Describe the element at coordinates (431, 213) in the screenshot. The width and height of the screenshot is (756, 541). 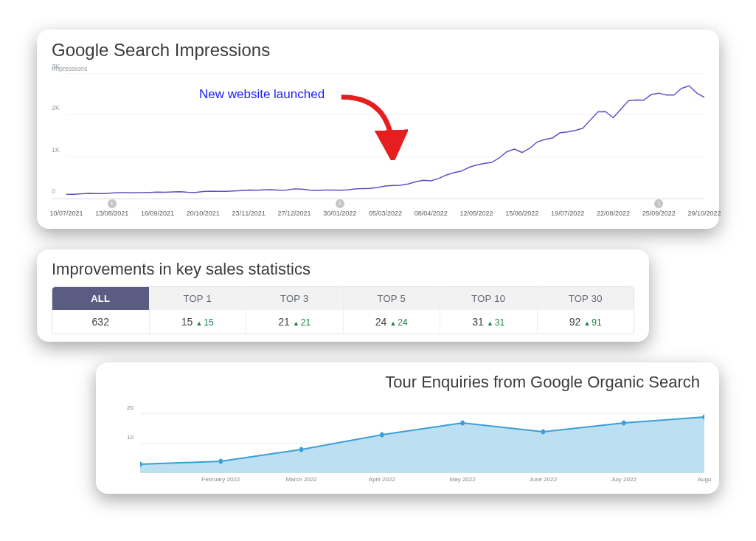
I see `xtick: 08/04/2022` at that location.